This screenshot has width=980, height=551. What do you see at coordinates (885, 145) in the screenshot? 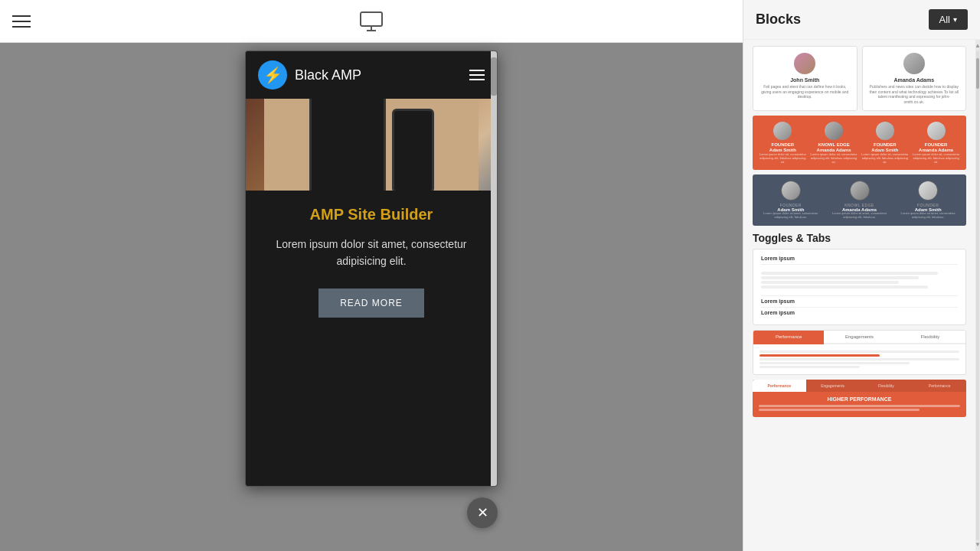
I see `team-4col-label-3: FOUNDER` at bounding box center [885, 145].